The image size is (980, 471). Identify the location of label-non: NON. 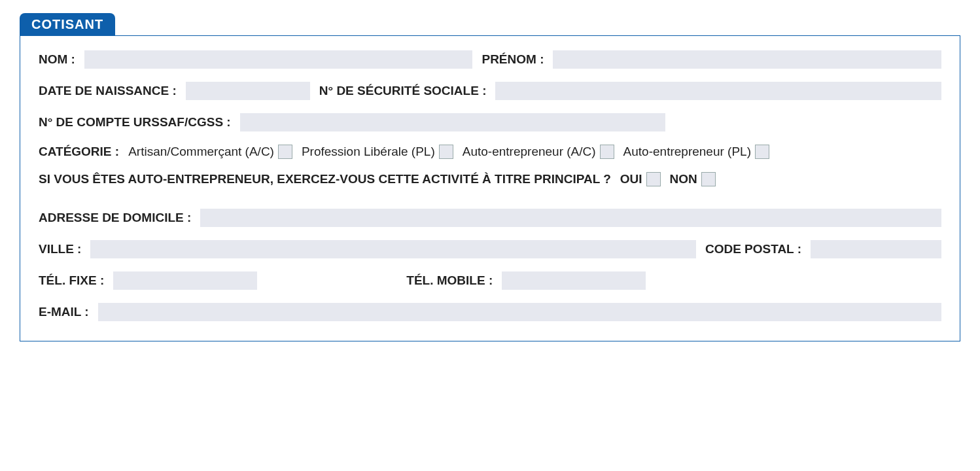
(684, 179).